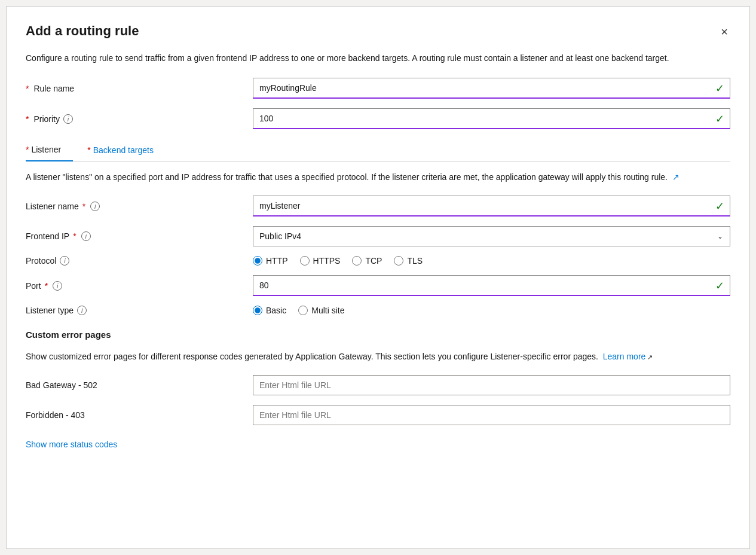  Describe the element at coordinates (86, 236) in the screenshot. I see `frontend-ip-info-icon: i` at that location.